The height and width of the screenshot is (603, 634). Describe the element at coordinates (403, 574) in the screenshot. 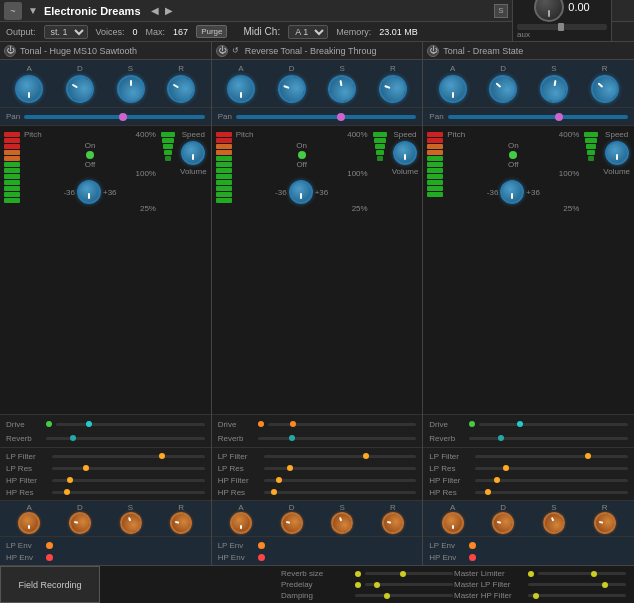

I see `reverb-size-thumb` at that location.